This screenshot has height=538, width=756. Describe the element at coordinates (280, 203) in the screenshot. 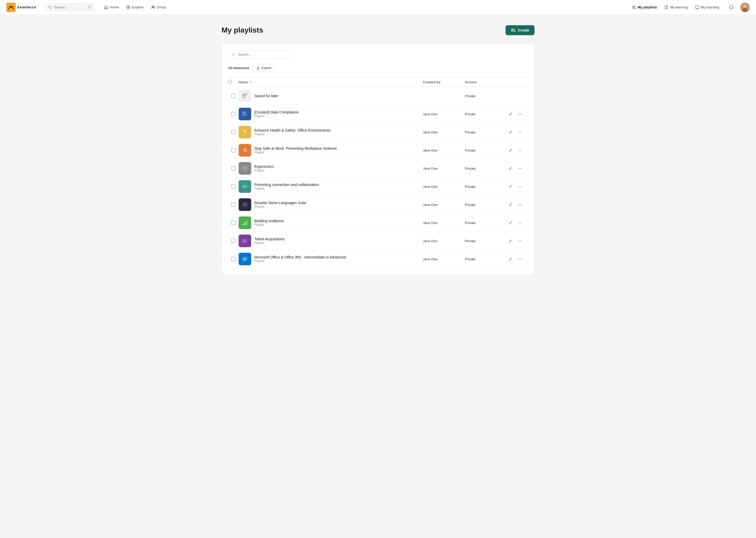

I see `row-name-title-rosetta-stone: Rosetta Stone Languages Suite` at that location.